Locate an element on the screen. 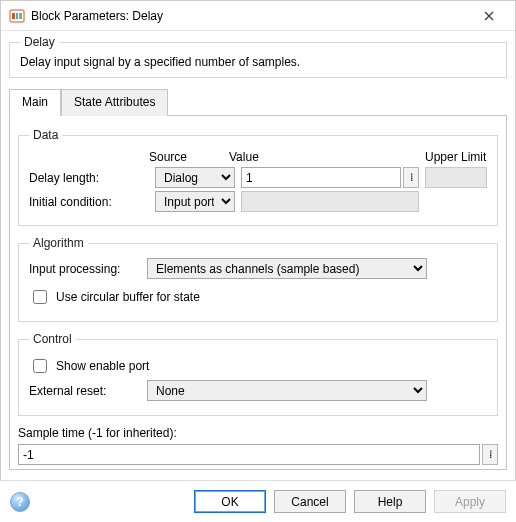  sample-time-input is located at coordinates (249, 454).